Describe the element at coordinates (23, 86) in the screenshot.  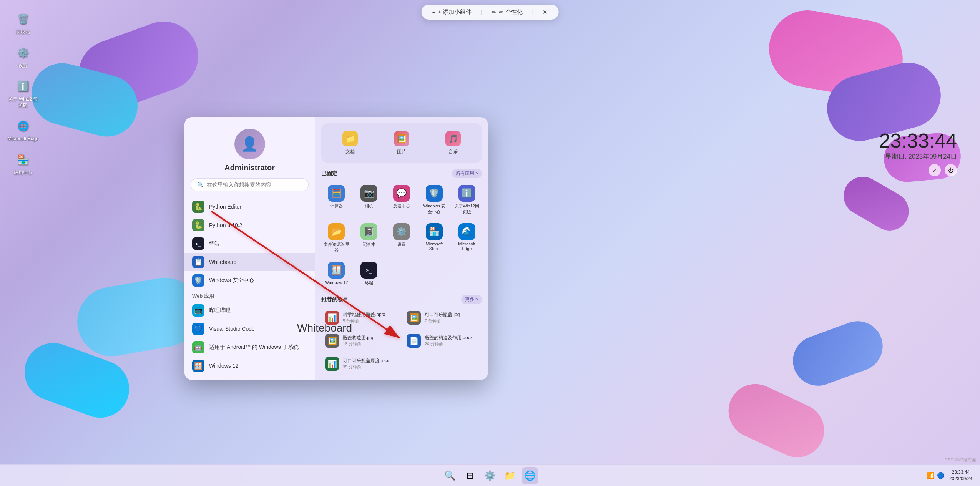
I see `about-win12-icon: ℹ️` at that location.